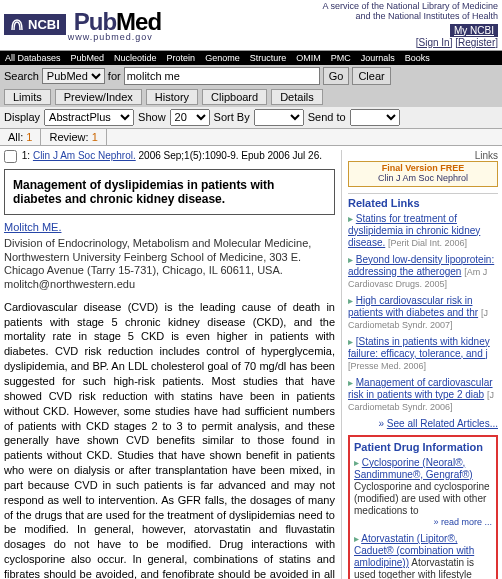 The height and width of the screenshot is (579, 502). I want to click on send-label: Send to, so click(327, 117).